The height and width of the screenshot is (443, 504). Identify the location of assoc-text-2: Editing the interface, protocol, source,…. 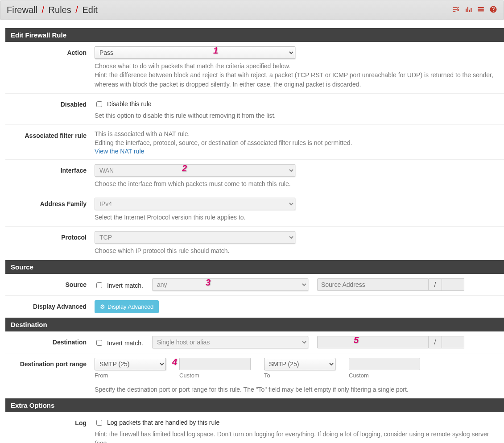
(297, 143).